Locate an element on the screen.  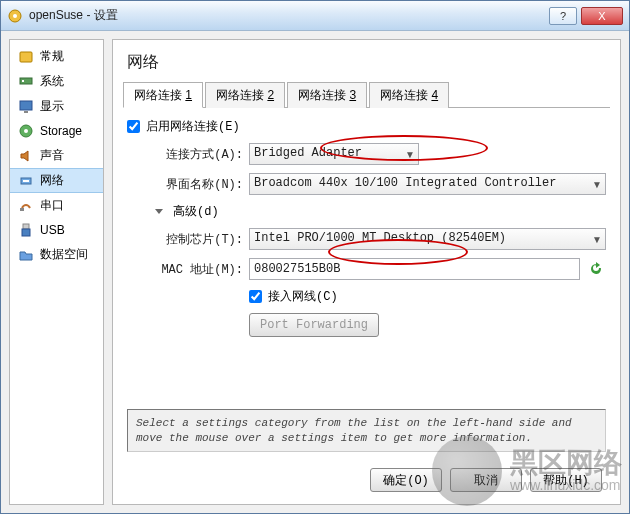
sidebar-item-label: 网络 is located at coordinates (52, 180).